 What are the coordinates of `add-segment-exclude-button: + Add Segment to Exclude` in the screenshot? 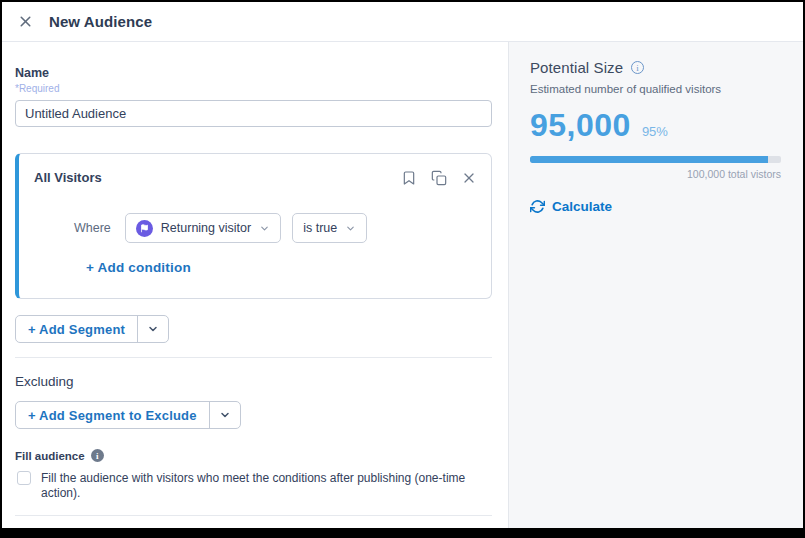 It's located at (112, 415).